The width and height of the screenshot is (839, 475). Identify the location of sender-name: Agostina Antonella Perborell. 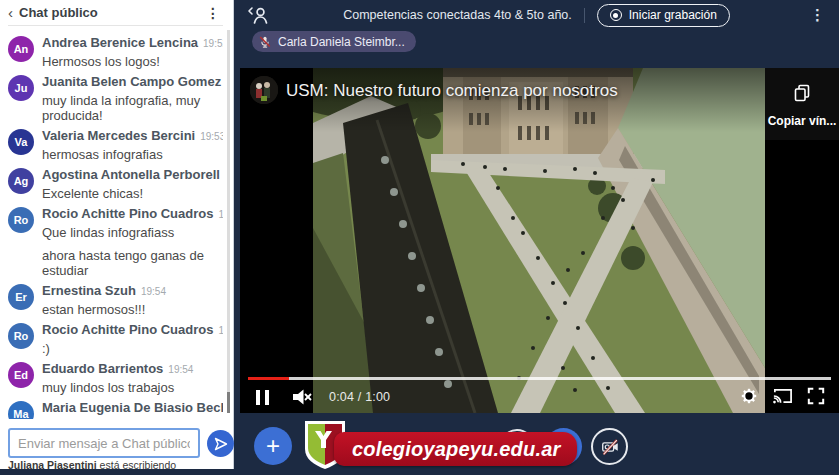
(131, 174).